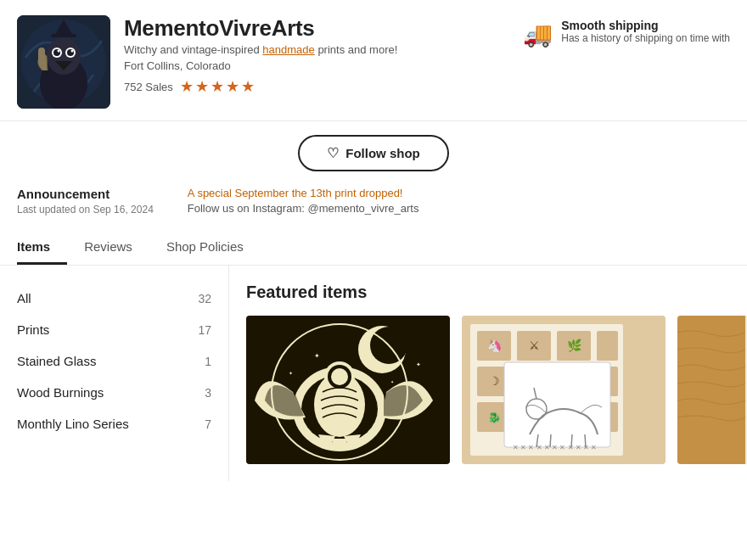 The height and width of the screenshot is (560, 747). I want to click on sidebar-count-prints: 17, so click(205, 330).